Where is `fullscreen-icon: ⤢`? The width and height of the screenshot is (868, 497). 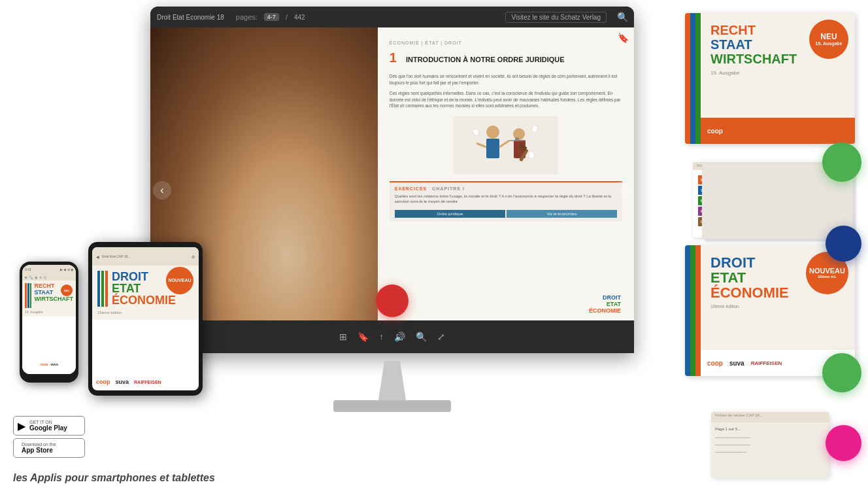
fullscreen-icon: ⤢ is located at coordinates (441, 337).